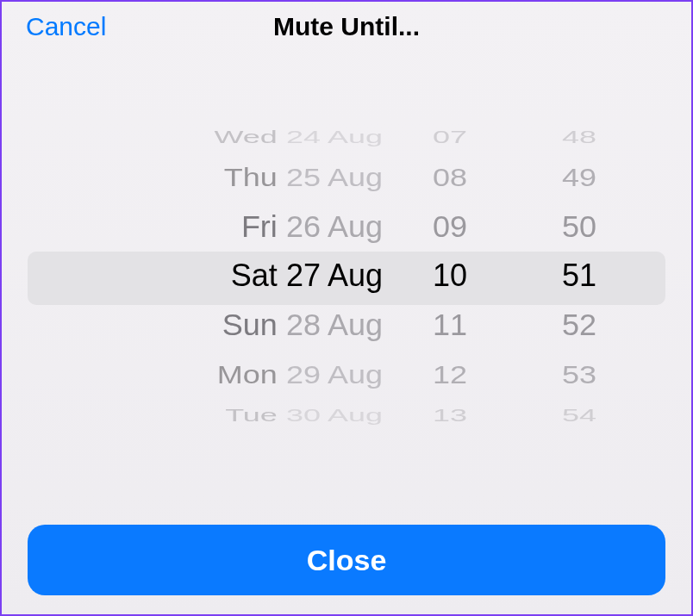 The image size is (693, 616). Describe the element at coordinates (450, 374) in the screenshot. I see `picker-item-hour: 12` at that location.